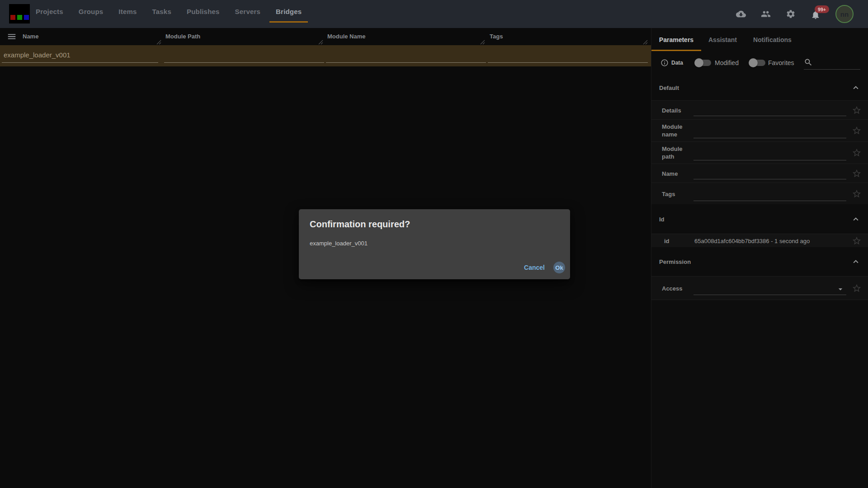 The width and height of the screenshot is (868, 488). Describe the element at coordinates (760, 219) in the screenshot. I see `section-header-id: Id` at that location.